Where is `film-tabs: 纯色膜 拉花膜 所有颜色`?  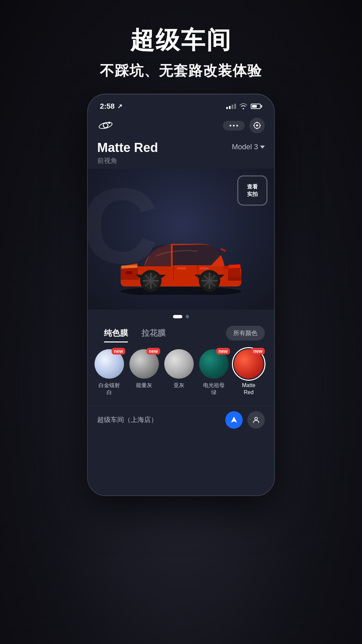
film-tabs: 纯色膜 拉花膜 所有颜色 is located at coordinates (181, 334).